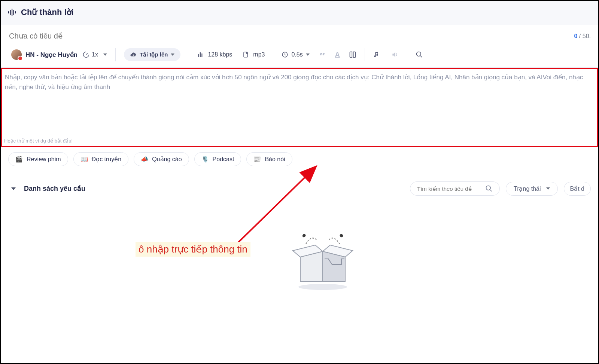 This screenshot has width=599, height=364. I want to click on annotation-label: ô nhập trực tiếp thông tin, so click(193, 249).